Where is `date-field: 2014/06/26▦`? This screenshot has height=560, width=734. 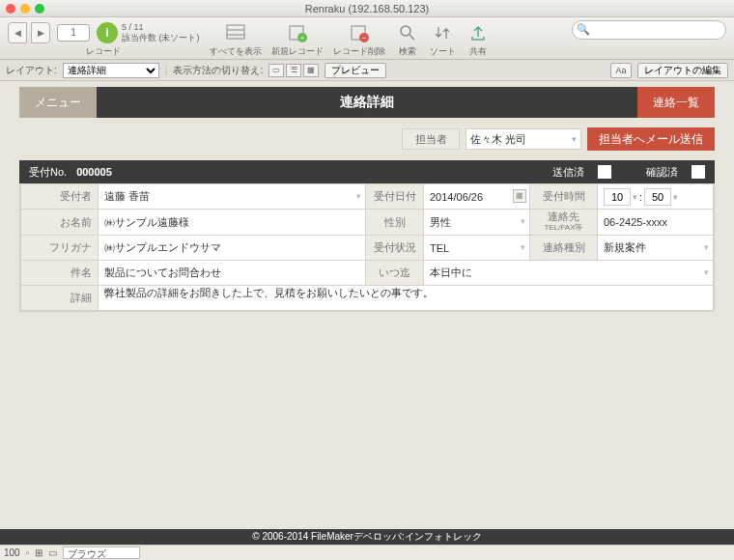
date-field: 2014/06/26▦ is located at coordinates (477, 197).